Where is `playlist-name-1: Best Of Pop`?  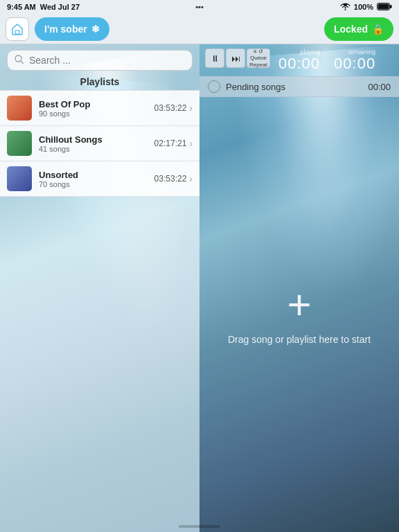 playlist-name-1: Best Of Pop is located at coordinates (97, 104).